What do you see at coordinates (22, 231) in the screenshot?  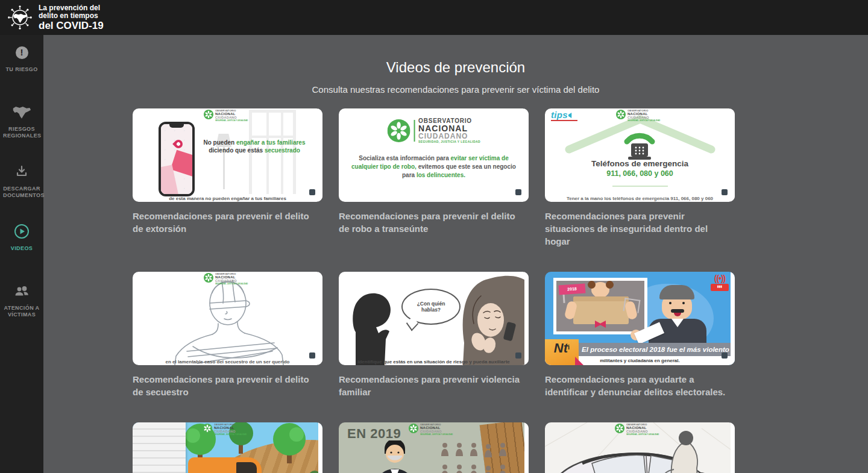 I see `play-circle-icon` at bounding box center [22, 231].